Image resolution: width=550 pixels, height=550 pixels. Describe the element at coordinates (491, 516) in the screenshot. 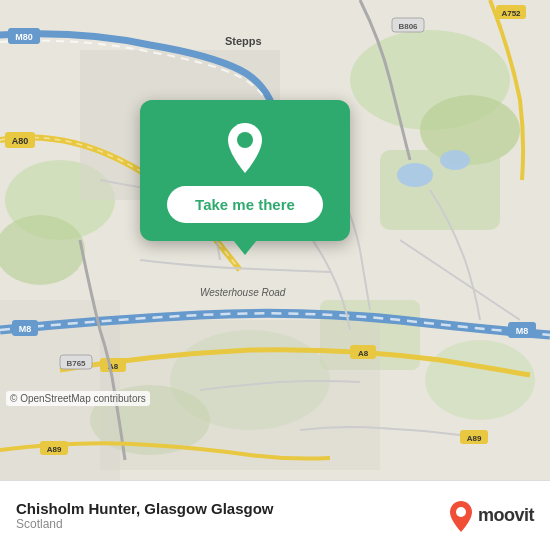

I see `moovit-logo: moovit` at that location.